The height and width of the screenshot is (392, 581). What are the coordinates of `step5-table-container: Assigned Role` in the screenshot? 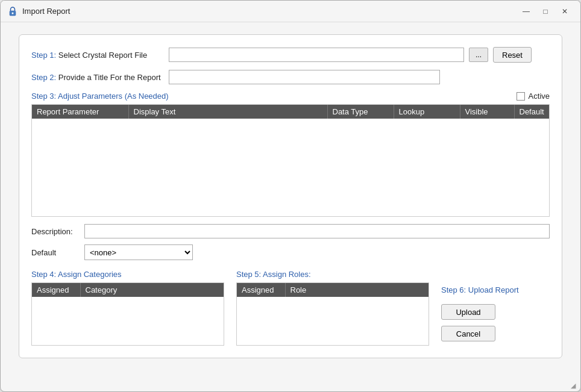 It's located at (333, 314).